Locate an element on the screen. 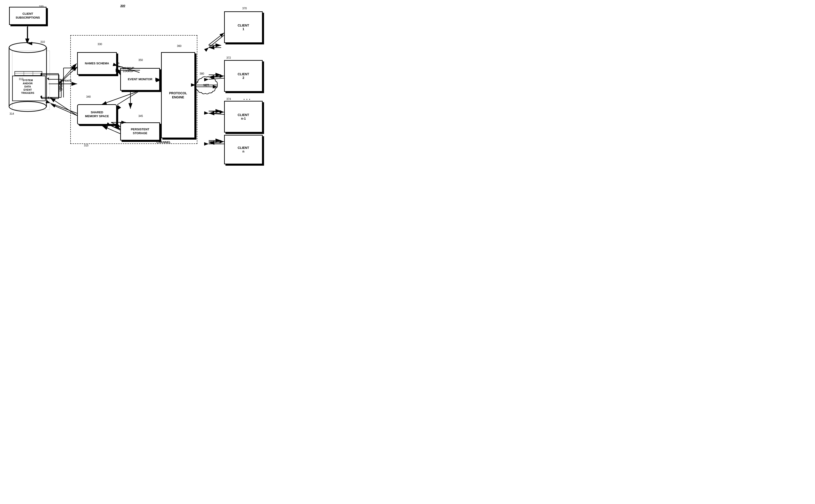 This screenshot has height=504, width=815. dots: . . . is located at coordinates (247, 98).